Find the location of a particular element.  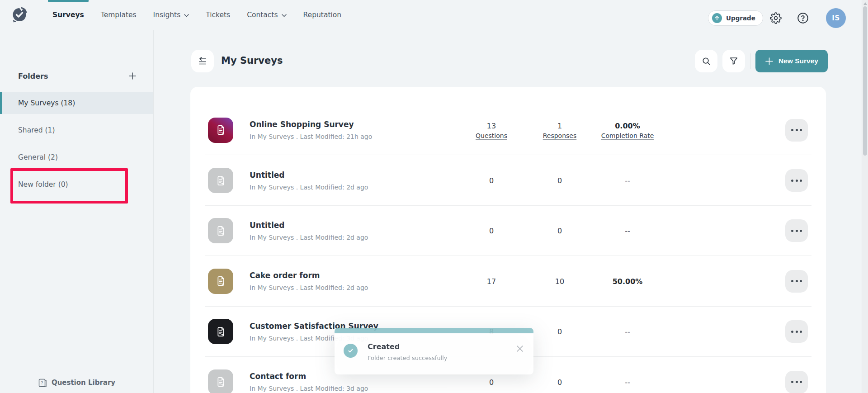

sidebar-folder-general-2: General (2) is located at coordinates (77, 157).